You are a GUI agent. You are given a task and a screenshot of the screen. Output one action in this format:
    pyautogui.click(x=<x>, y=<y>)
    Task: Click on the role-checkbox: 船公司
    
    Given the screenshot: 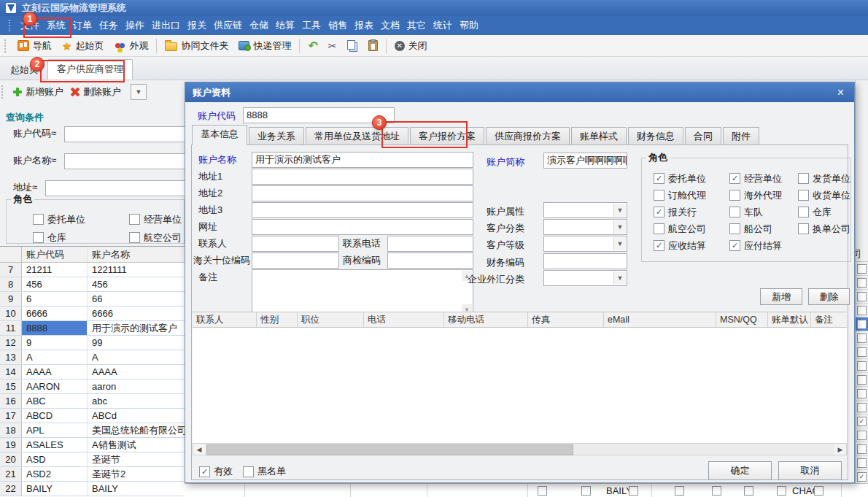 What is the action you would take?
    pyautogui.click(x=764, y=229)
    